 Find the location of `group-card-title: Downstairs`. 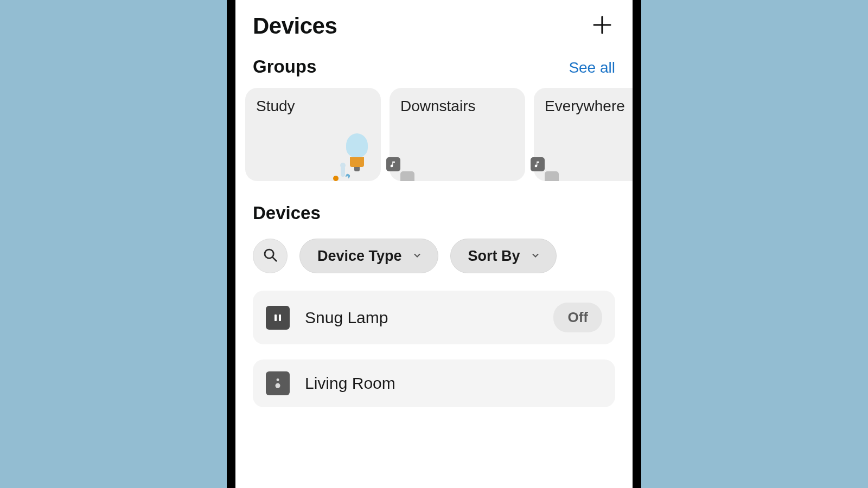

group-card-title: Downstairs is located at coordinates (457, 106).